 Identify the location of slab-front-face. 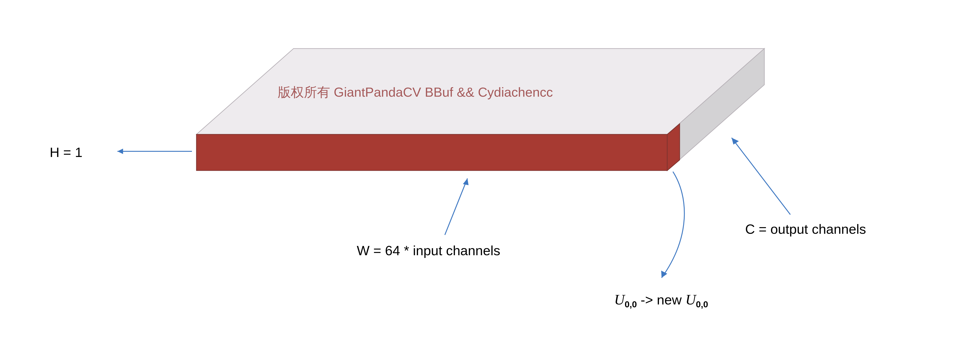
(432, 152).